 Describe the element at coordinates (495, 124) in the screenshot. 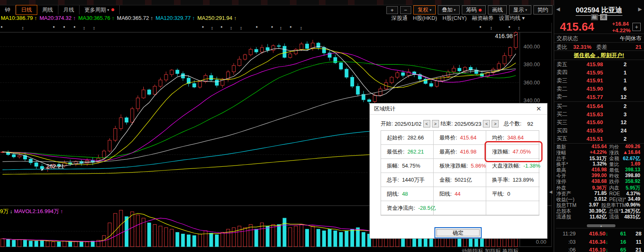

I see `end-next-button: >` at that location.